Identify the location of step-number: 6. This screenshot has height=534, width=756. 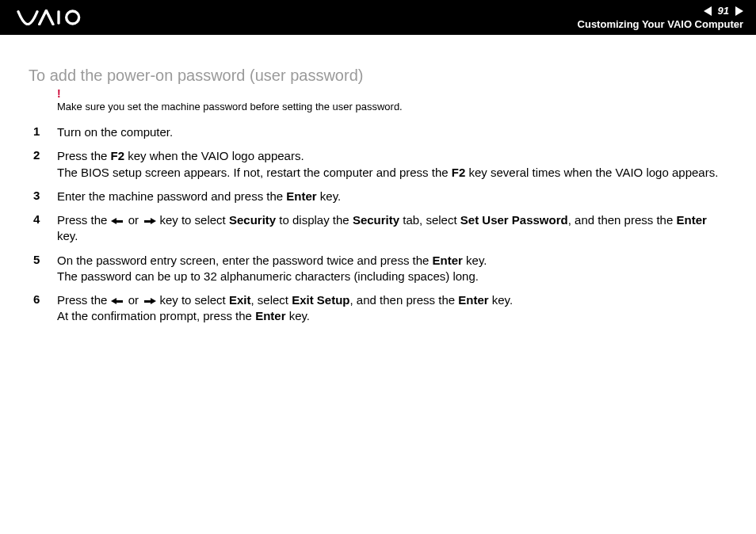
(43, 299).